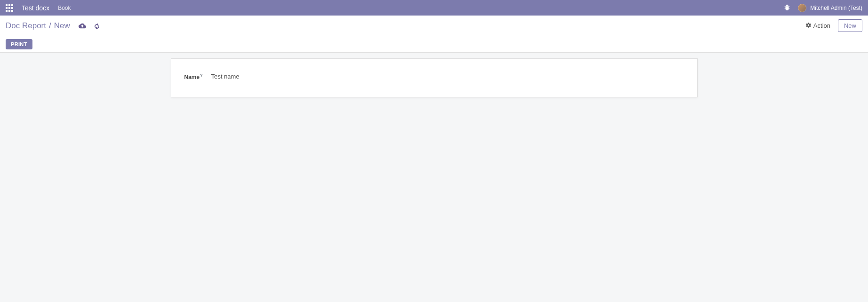 The height and width of the screenshot is (302, 868). Describe the element at coordinates (434, 26) in the screenshot. I see `control-panel: Doc Report / New Action` at that location.